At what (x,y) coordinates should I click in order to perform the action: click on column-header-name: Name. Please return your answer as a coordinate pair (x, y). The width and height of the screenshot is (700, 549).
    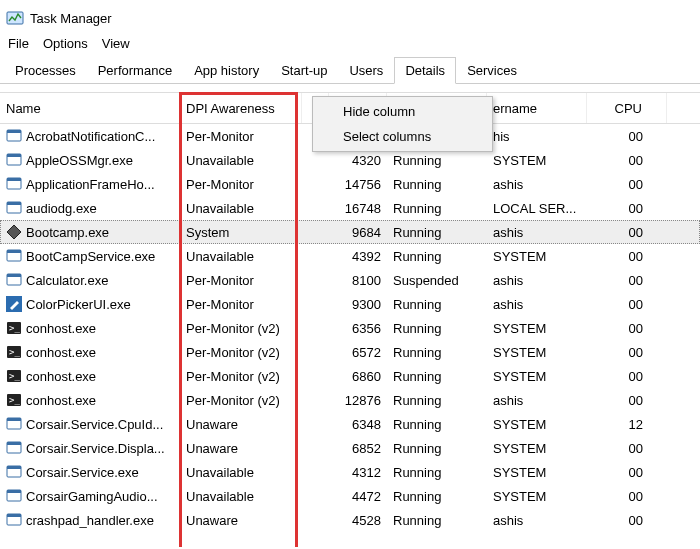
    Looking at the image, I should click on (90, 108).